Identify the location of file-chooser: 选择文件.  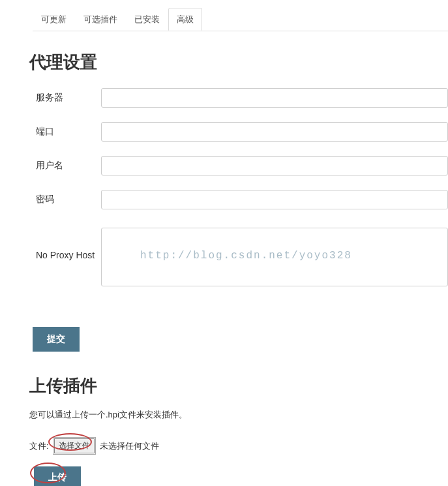
(74, 446).